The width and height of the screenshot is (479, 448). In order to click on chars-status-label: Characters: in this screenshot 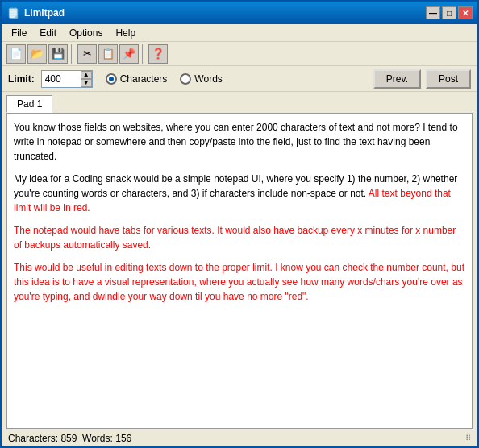, I will do `click(33, 438)`.